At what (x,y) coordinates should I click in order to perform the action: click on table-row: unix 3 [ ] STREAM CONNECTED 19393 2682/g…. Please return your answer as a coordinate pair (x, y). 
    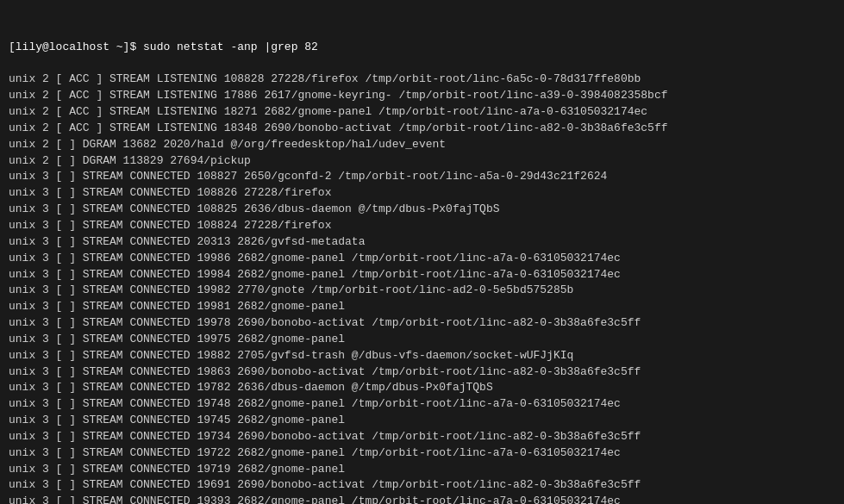
    Looking at the image, I should click on (422, 499).